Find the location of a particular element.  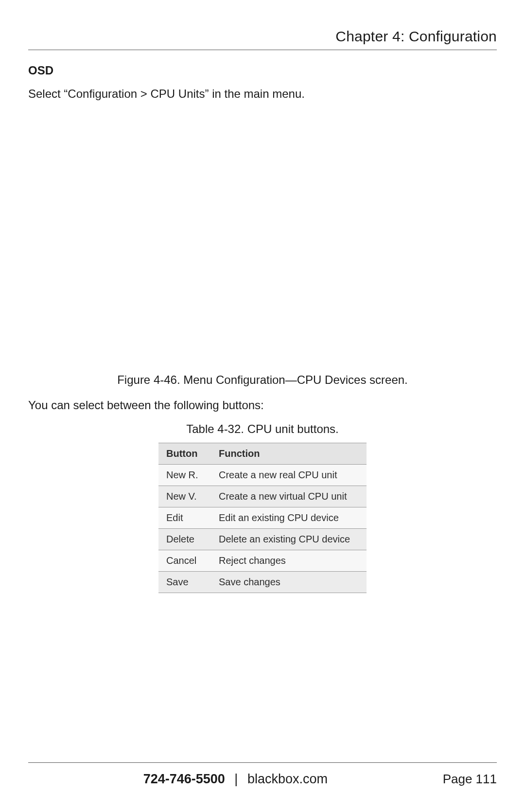

col-header-button: Button is located at coordinates (185, 453).